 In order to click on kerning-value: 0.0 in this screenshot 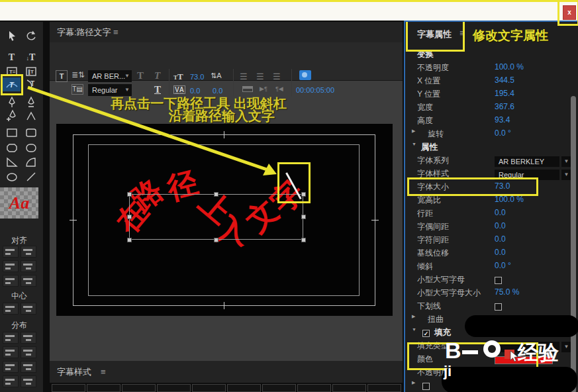, I will do `click(195, 91)`.